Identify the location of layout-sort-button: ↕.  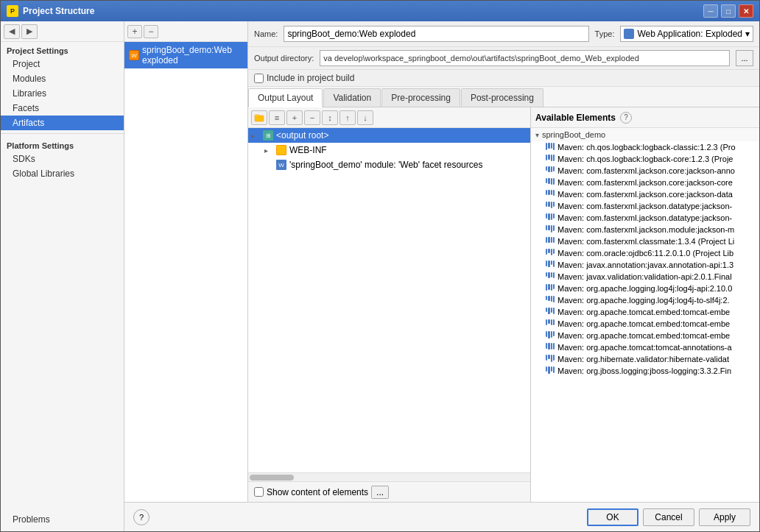
(330, 118).